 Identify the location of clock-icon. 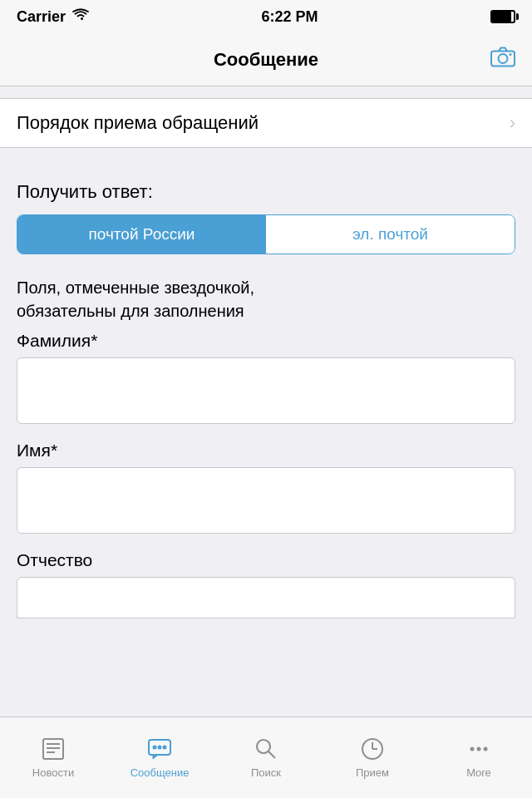
(372, 749).